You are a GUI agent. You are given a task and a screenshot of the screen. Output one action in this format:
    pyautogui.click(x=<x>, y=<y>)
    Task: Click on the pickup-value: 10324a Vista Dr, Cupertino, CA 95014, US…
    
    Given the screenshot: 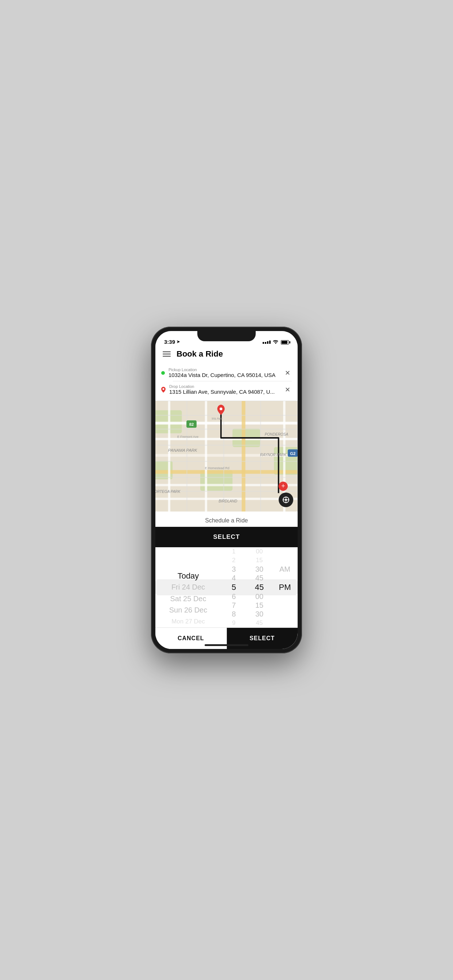 What is the action you would take?
    pyautogui.click(x=224, y=375)
    